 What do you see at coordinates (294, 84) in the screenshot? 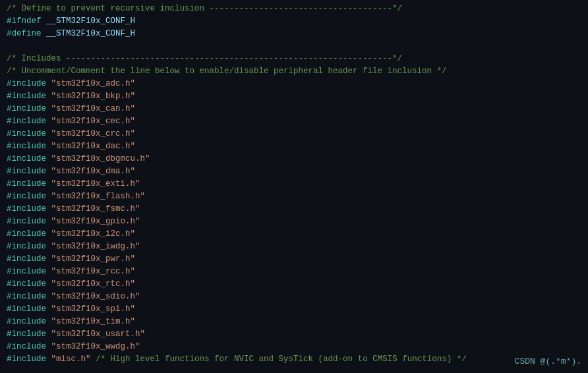
I see `code-line: #include "stm32f10x_adc.h"` at bounding box center [294, 84].